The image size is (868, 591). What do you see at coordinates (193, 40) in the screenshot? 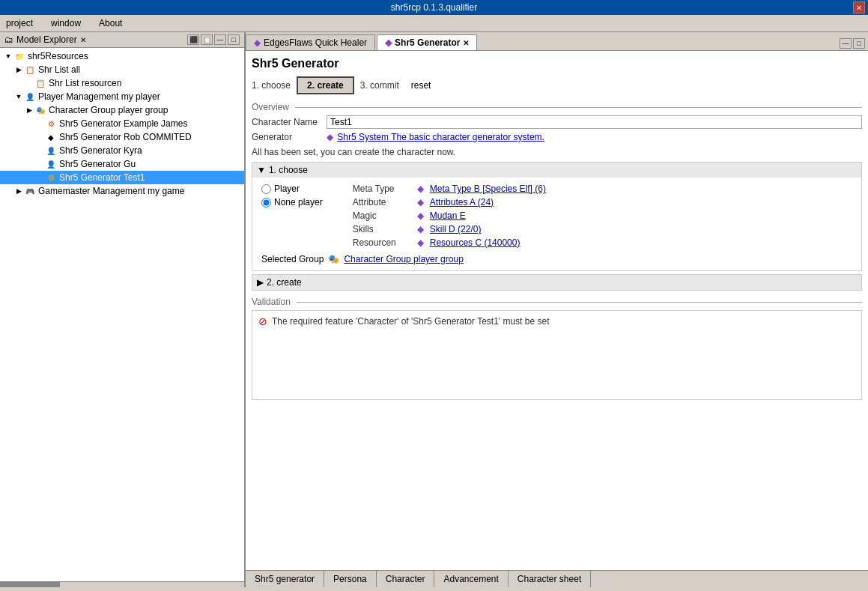
I see `panel-toolbar-icon1: ⬛` at bounding box center [193, 40].